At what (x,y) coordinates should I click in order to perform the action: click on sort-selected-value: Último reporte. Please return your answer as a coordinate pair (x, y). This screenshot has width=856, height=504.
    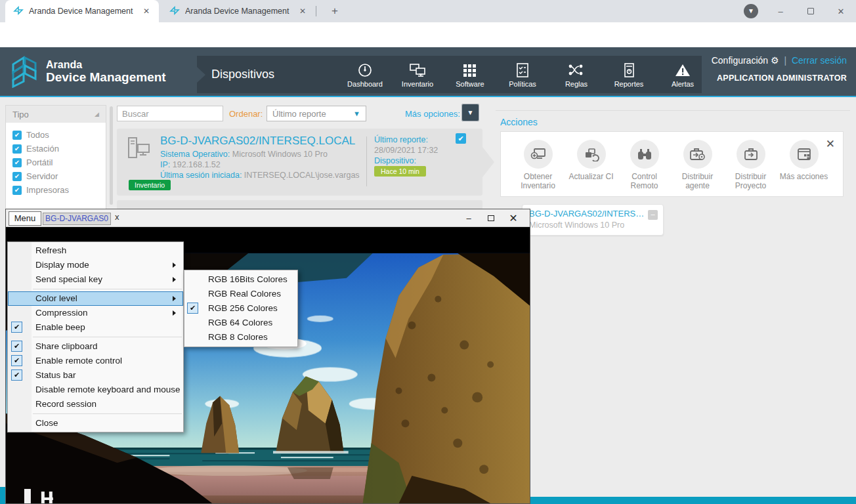
    Looking at the image, I should click on (299, 114).